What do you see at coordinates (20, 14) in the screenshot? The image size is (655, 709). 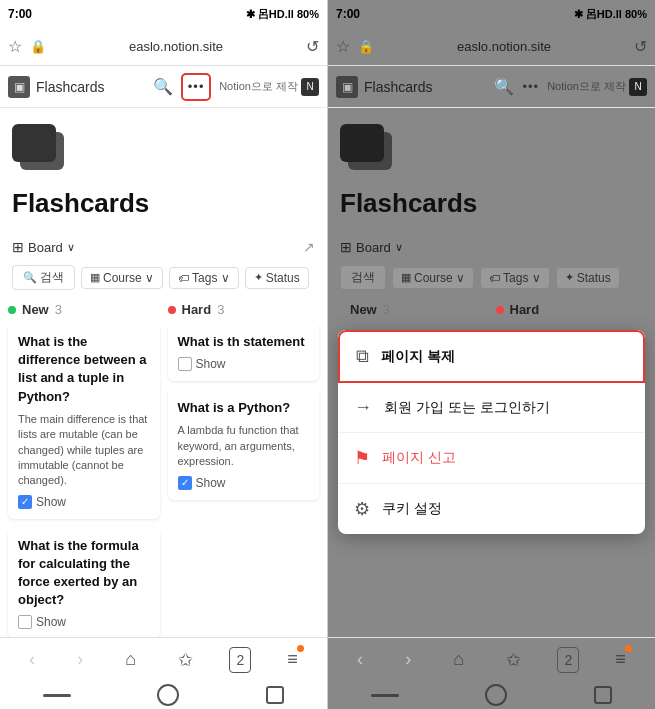 I see `status-time-left: 7:00` at bounding box center [20, 14].